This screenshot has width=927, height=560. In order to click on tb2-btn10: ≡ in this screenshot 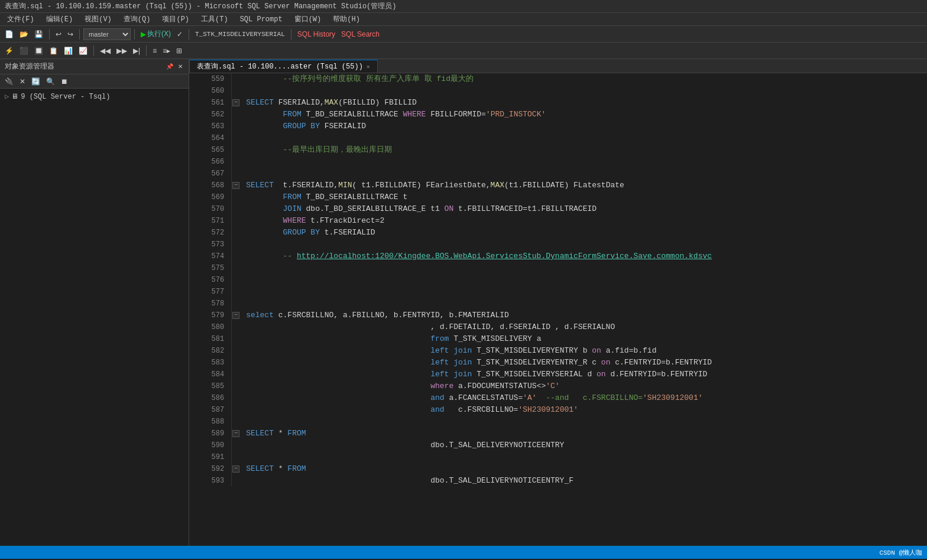, I will do `click(155, 51)`.